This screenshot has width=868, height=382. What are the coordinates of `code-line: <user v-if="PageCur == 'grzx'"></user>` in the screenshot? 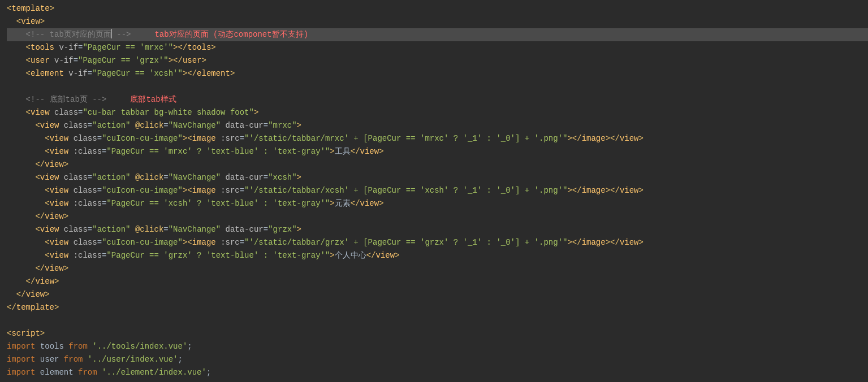 It's located at (438, 61).